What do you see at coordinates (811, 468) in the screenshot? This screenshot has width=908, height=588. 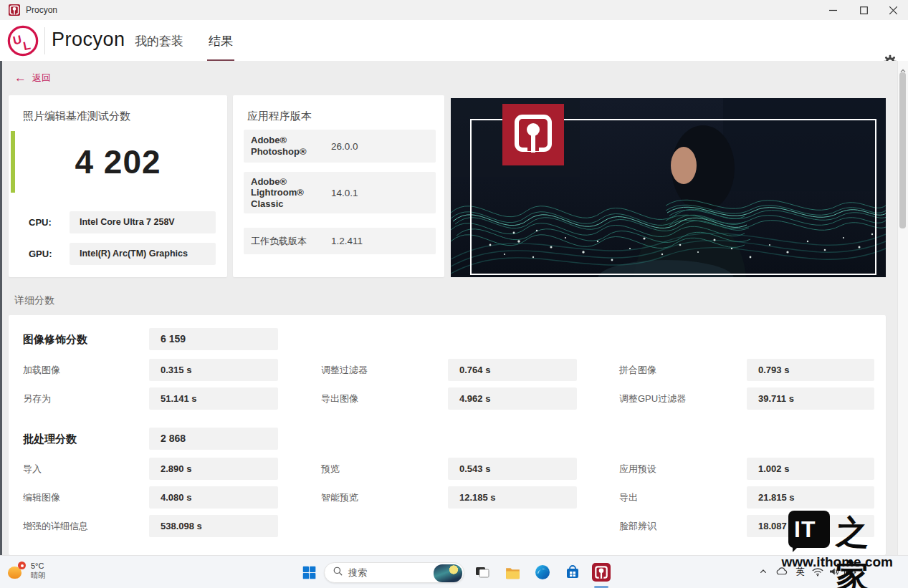 I see `metric-value: 1.002 s` at bounding box center [811, 468].